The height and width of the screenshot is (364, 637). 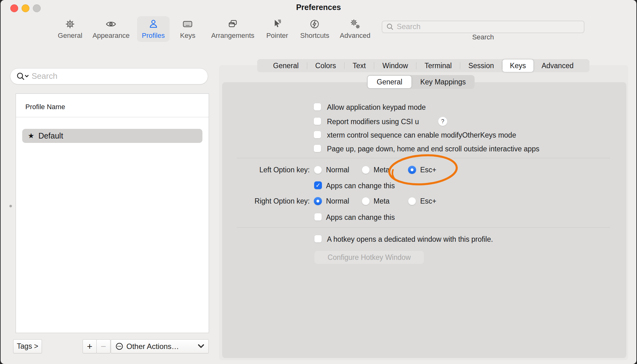 I want to click on search-filter-icon, so click(x=23, y=76).